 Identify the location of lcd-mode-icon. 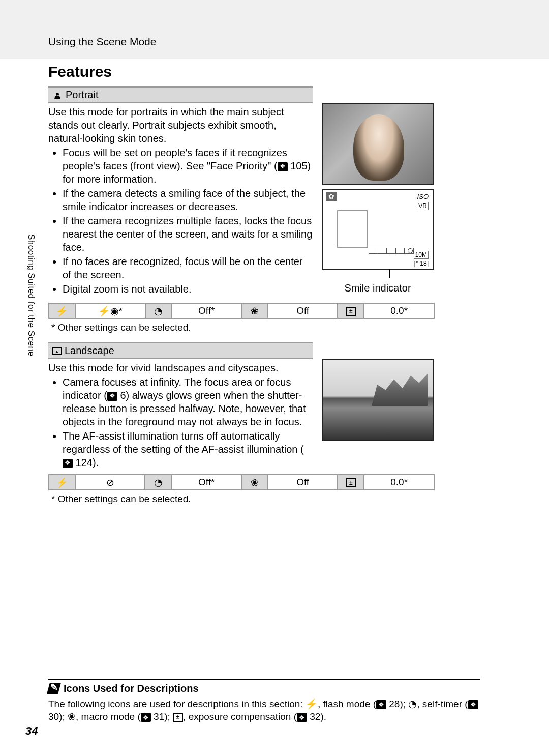
(331, 196).